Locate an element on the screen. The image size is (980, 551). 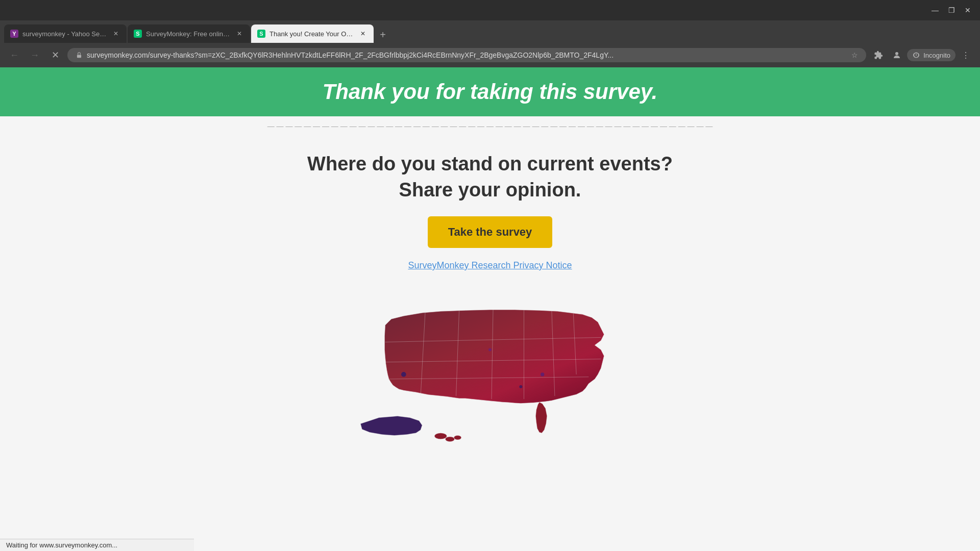
extensions-button is located at coordinates (878, 55).